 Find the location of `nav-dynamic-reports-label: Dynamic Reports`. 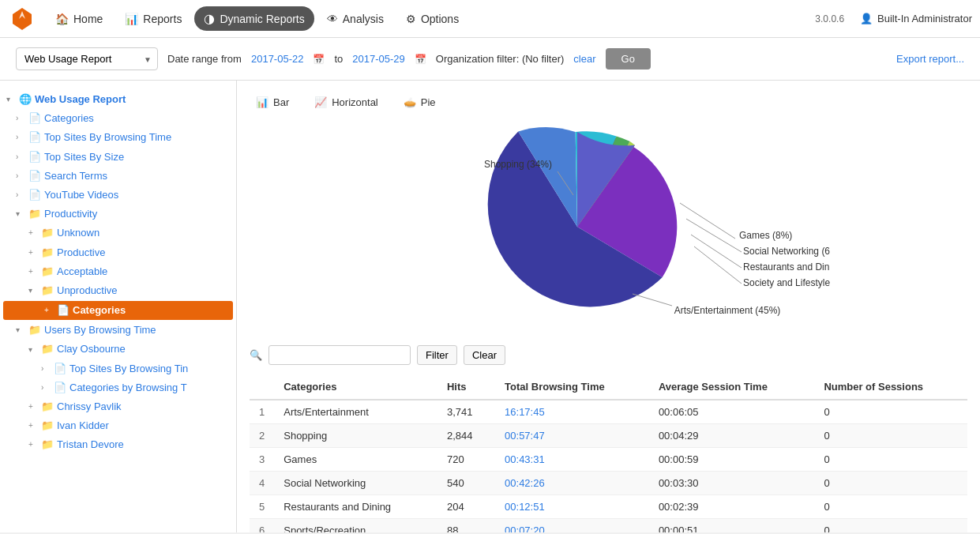

nav-dynamic-reports-label: Dynamic Reports is located at coordinates (262, 19).